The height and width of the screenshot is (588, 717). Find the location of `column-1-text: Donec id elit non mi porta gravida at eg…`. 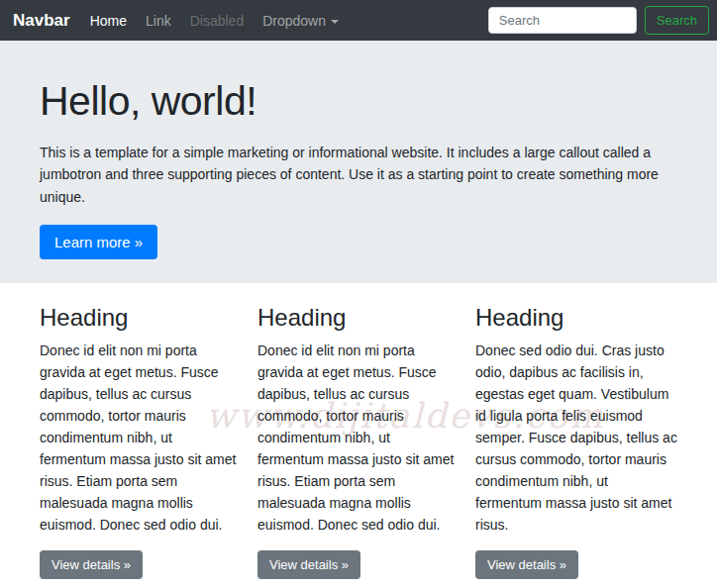

column-1-text: Donec id elit non mi porta gravida at eg… is located at coordinates (141, 439).